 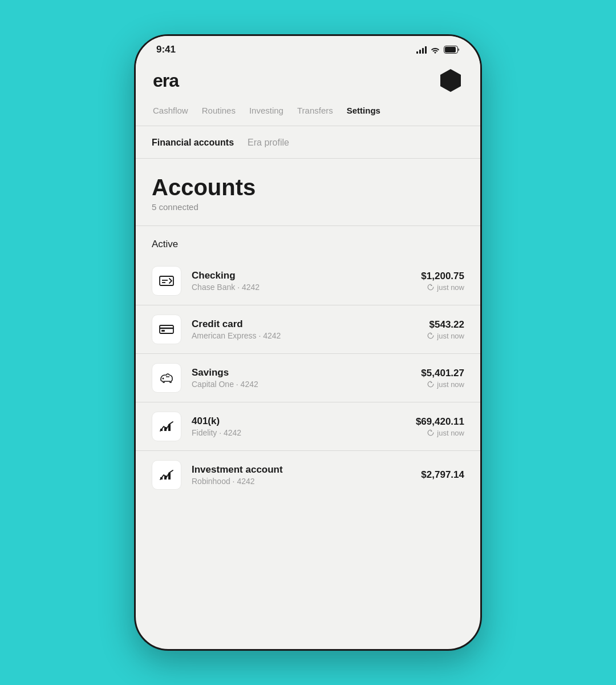 I want to click on section-active-label: Active, so click(x=308, y=241).